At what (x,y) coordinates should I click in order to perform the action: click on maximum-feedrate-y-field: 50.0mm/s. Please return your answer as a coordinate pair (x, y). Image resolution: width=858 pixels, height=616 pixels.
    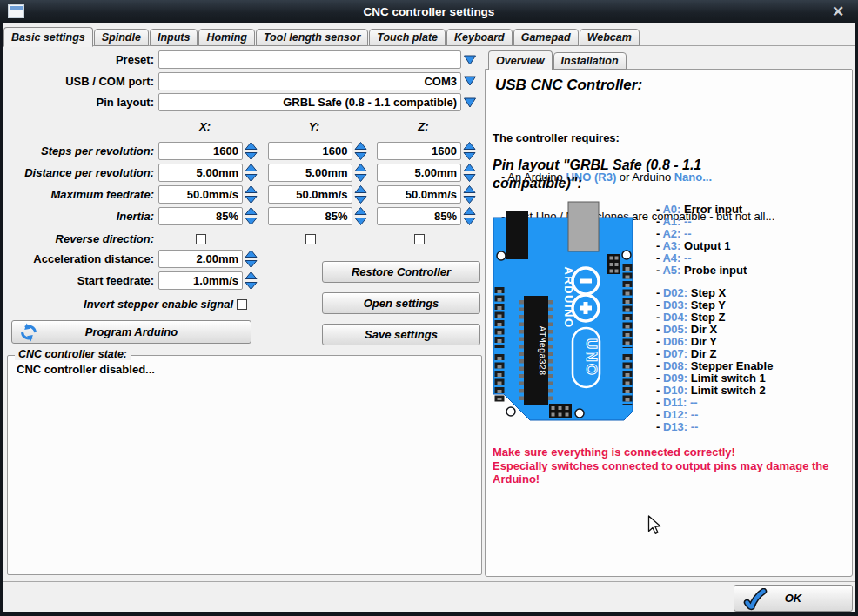
    Looking at the image, I should click on (310, 195).